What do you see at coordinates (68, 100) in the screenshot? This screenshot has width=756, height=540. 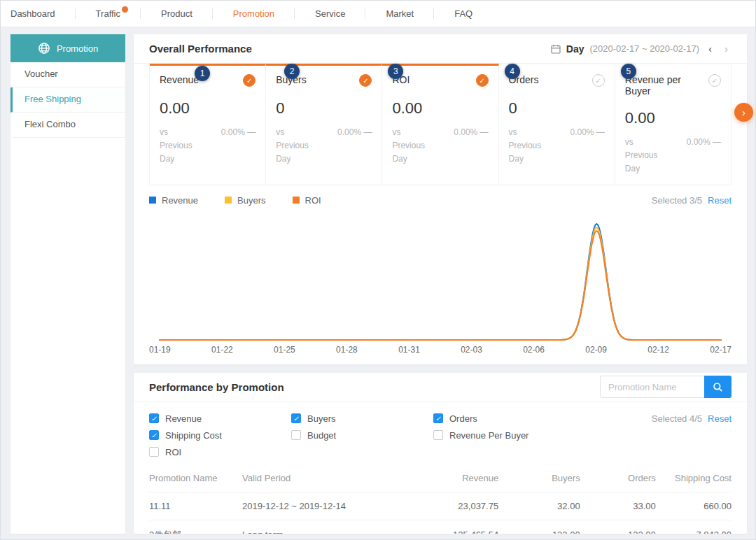 I see `sidebar-item: Free Shipping` at bounding box center [68, 100].